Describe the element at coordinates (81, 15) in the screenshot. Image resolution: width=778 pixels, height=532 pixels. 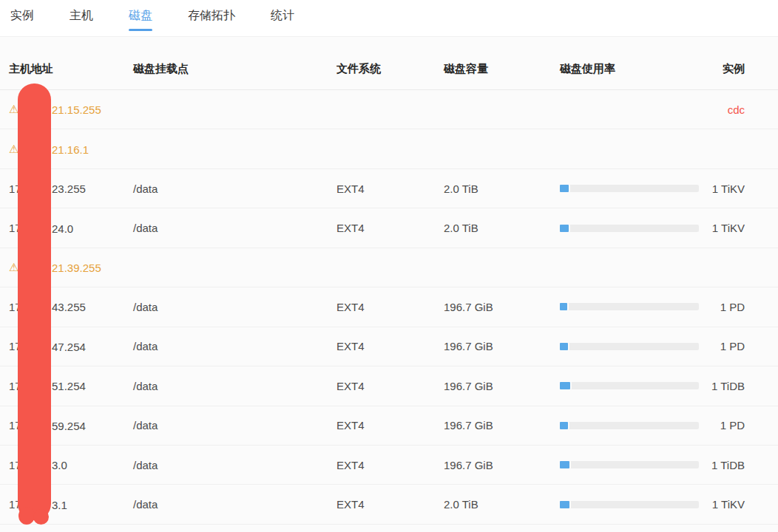
I see `tab-label: 主机` at that location.